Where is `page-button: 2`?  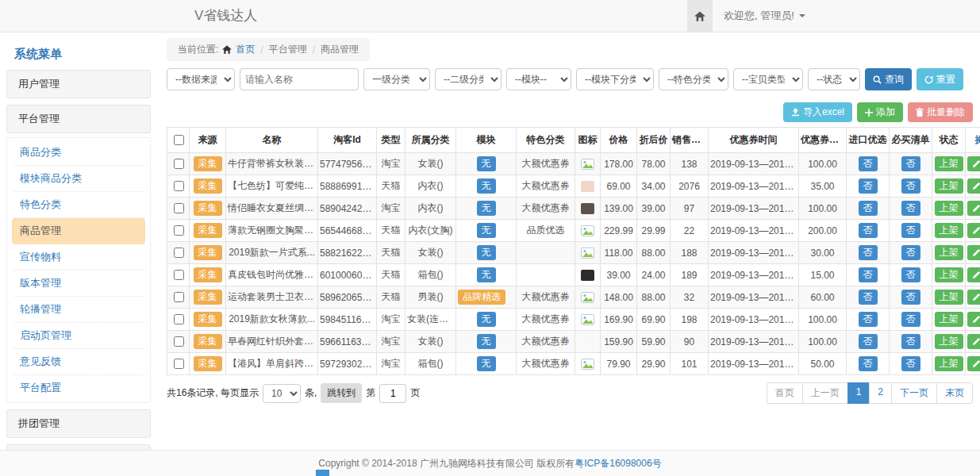 page-button: 2 is located at coordinates (881, 393).